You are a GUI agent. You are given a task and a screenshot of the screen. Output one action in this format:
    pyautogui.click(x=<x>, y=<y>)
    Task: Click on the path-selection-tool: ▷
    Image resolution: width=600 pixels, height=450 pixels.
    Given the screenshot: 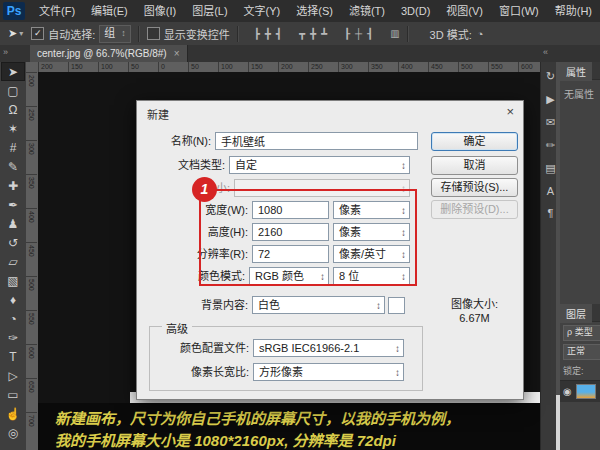 What is the action you would take?
    pyautogui.click(x=13, y=376)
    